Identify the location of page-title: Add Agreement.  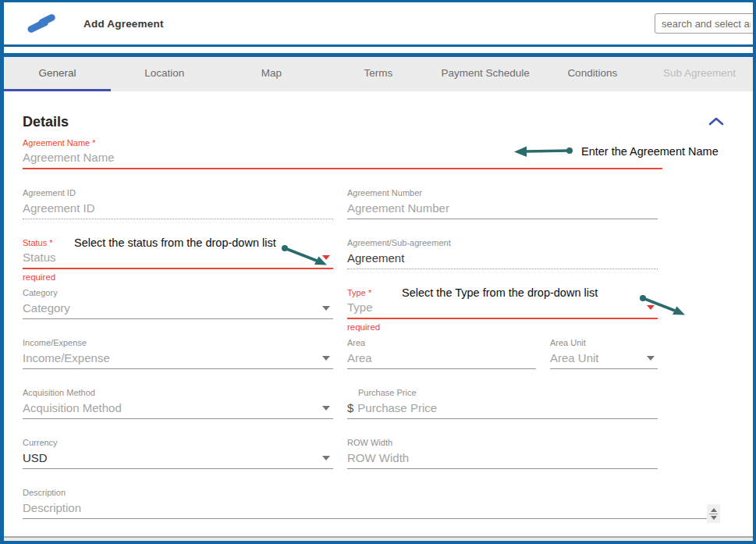
(123, 23).